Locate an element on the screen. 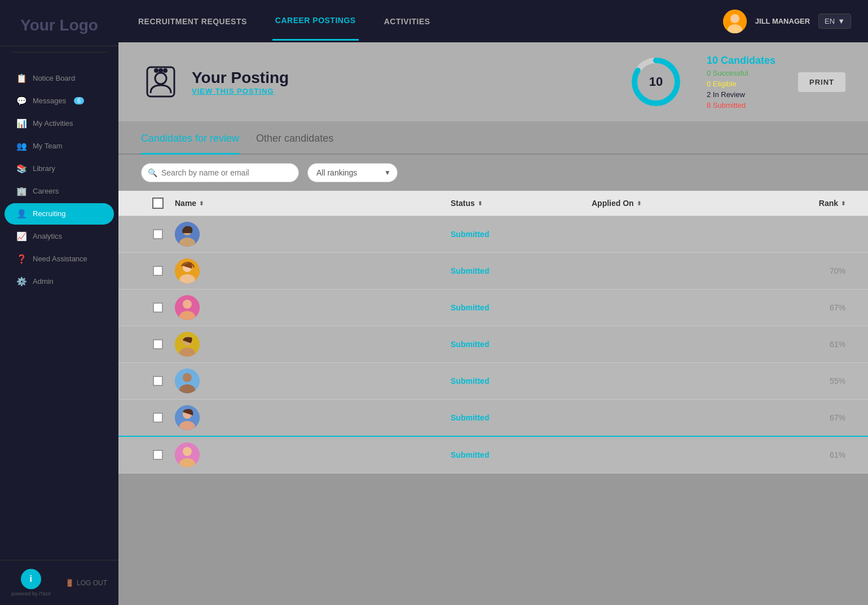 The image size is (868, 605). rank-cell: 70% is located at coordinates (789, 271).